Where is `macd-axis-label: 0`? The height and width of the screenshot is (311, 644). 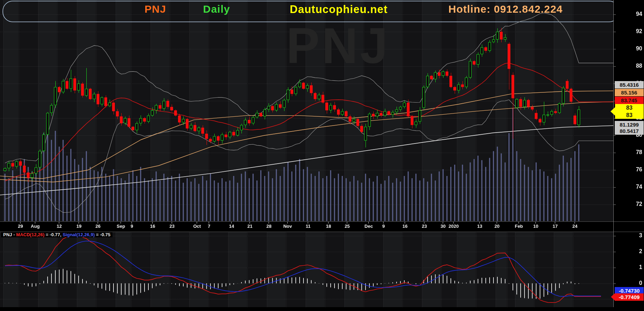 macd-axis-label: 0 is located at coordinates (632, 283).